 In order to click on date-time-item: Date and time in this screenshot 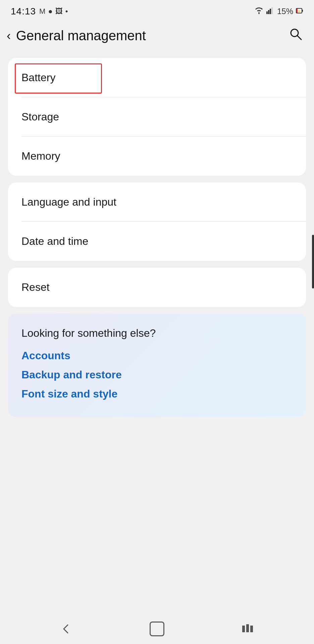, I will do `click(157, 241)`.